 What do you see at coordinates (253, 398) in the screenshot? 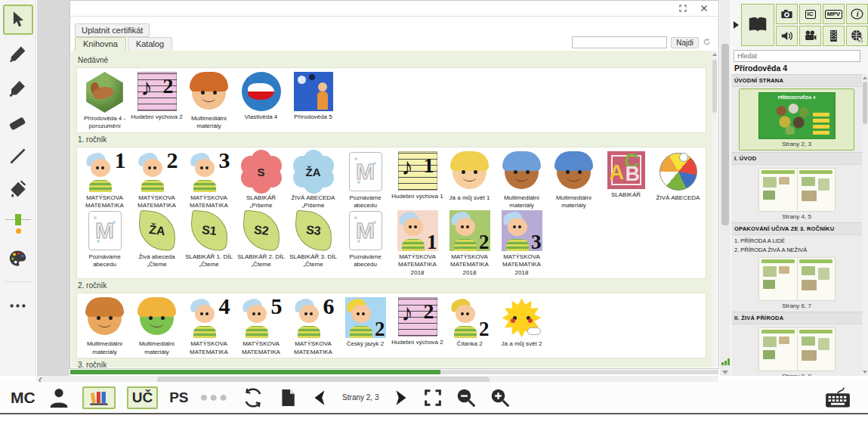
I see `refresh-icon` at bounding box center [253, 398].